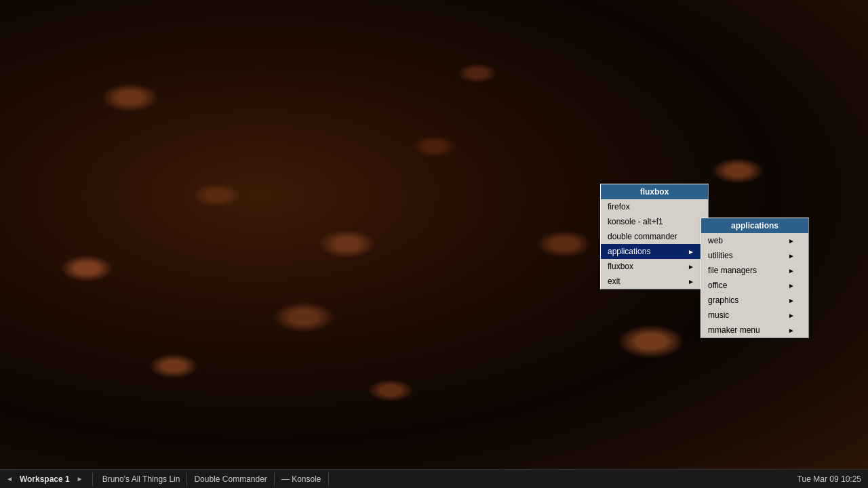 The height and width of the screenshot is (488, 868). Describe the element at coordinates (654, 207) in the screenshot. I see `menu-item-firefox: firefox` at that location.